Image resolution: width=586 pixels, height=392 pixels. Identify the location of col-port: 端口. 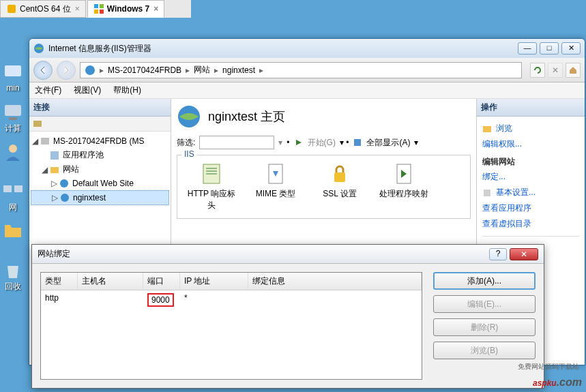
(162, 281).